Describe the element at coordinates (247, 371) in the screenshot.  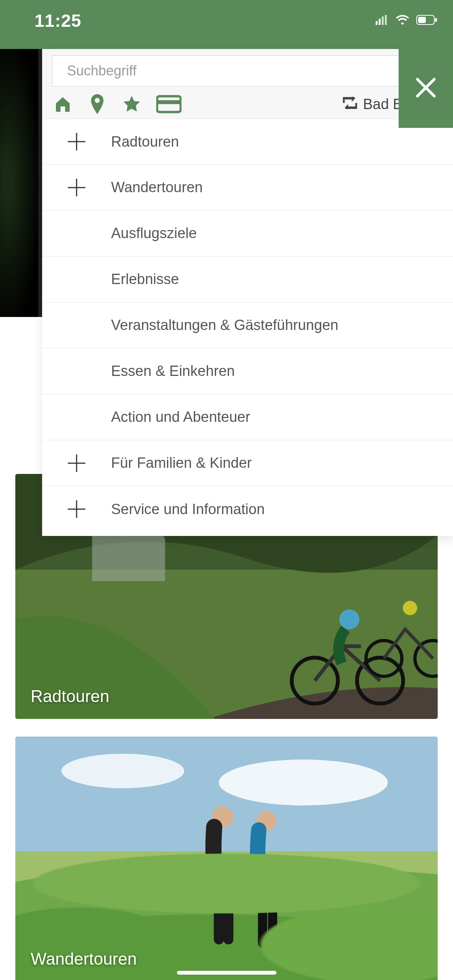
I see `menu-item-essen: Essen & Einkehren` at that location.